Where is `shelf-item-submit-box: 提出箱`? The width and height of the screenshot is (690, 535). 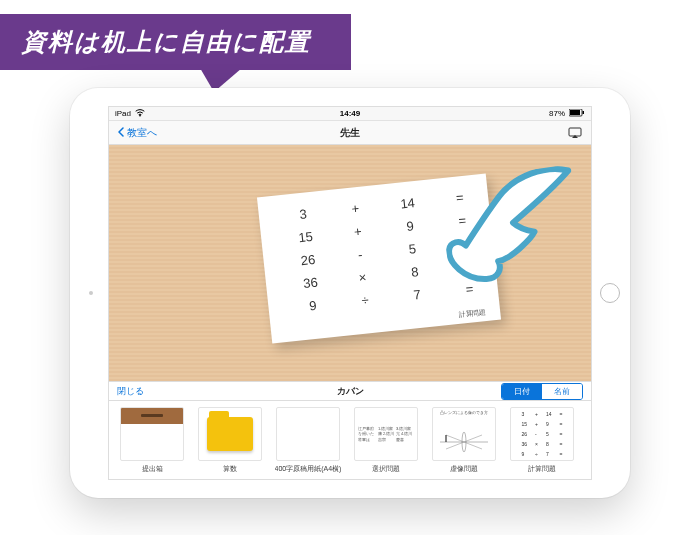
shelf-item-submit-box: 提出箱 is located at coordinates (152, 441).